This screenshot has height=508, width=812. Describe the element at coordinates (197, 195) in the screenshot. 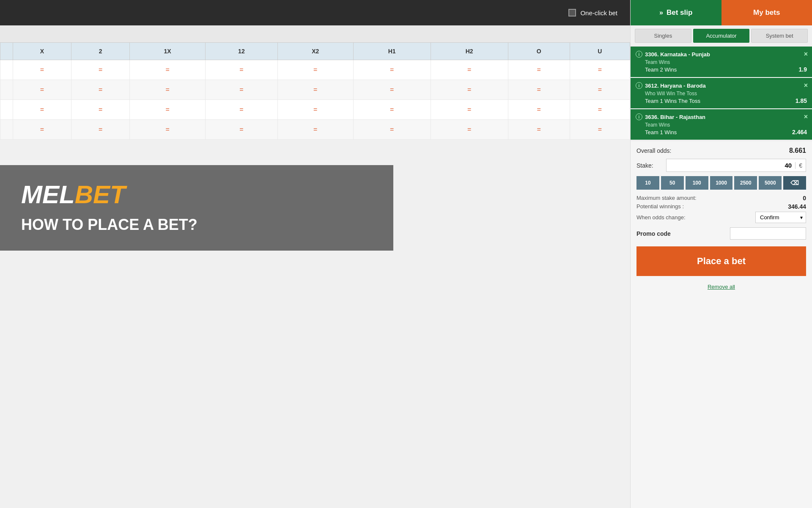

I see `brand-logo: MELBET` at that location.